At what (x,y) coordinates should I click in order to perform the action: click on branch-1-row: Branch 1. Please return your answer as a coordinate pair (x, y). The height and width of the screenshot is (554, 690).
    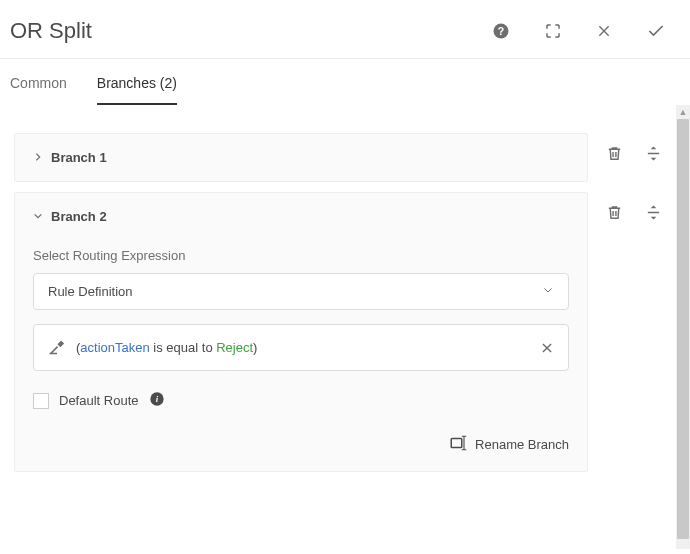
    Looking at the image, I should click on (345, 158).